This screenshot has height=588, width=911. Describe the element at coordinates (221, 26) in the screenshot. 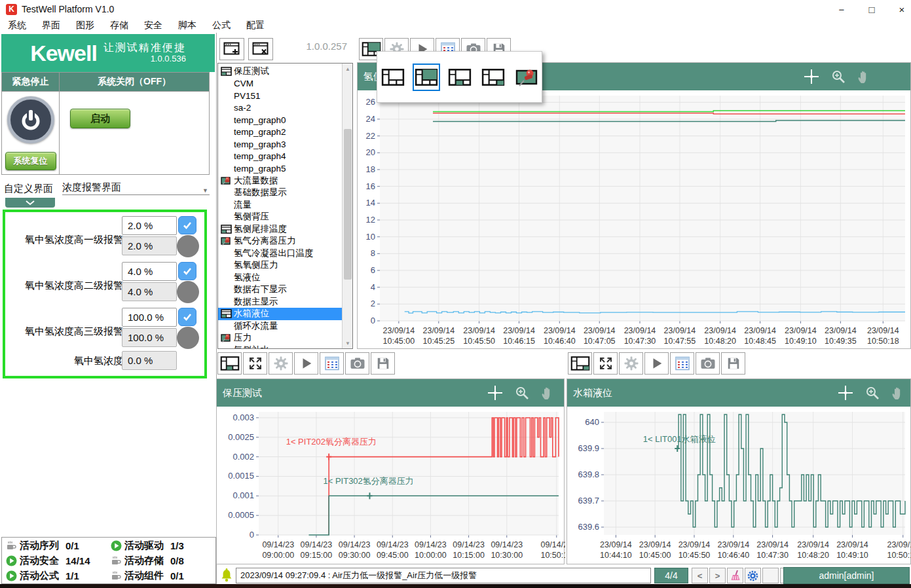

I see `menu-formula: 公式` at that location.